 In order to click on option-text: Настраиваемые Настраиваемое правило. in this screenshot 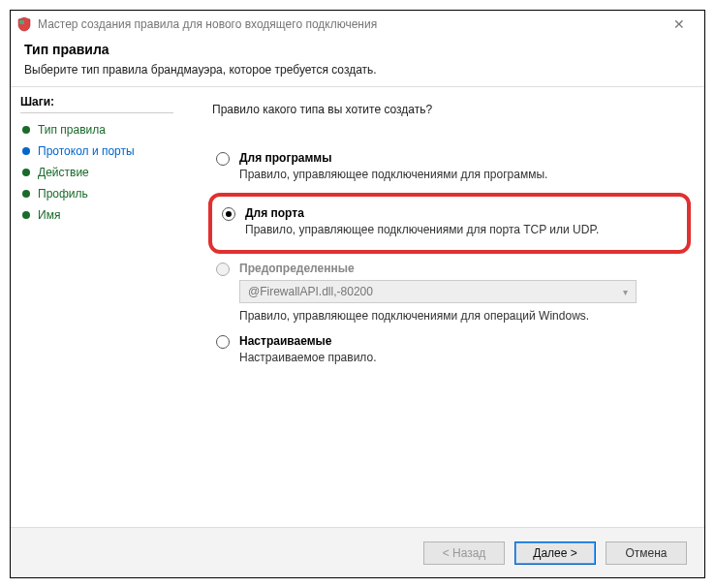, I will do `click(461, 349)`.